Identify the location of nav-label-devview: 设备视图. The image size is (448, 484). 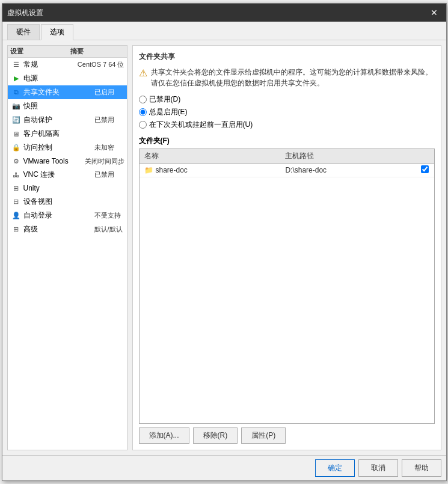
(58, 202).